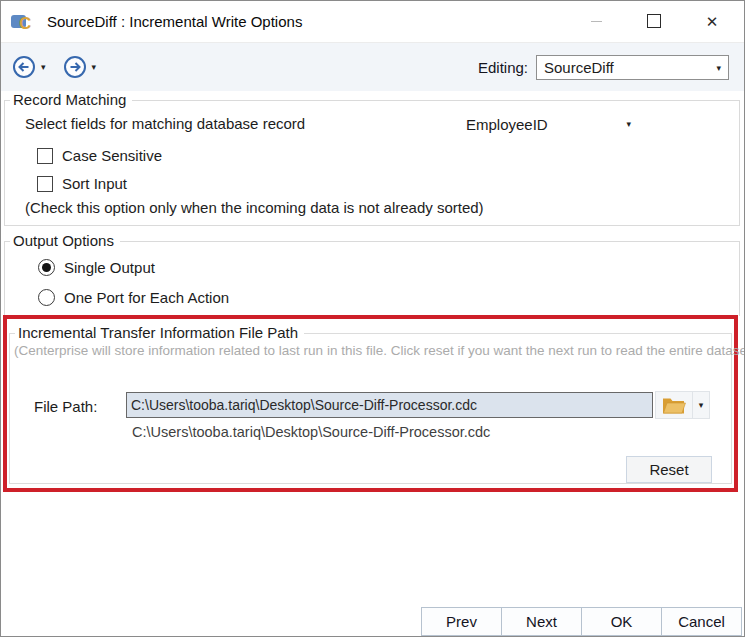  Describe the element at coordinates (507, 124) in the screenshot. I see `matching-field-value: EmployeeID` at that location.